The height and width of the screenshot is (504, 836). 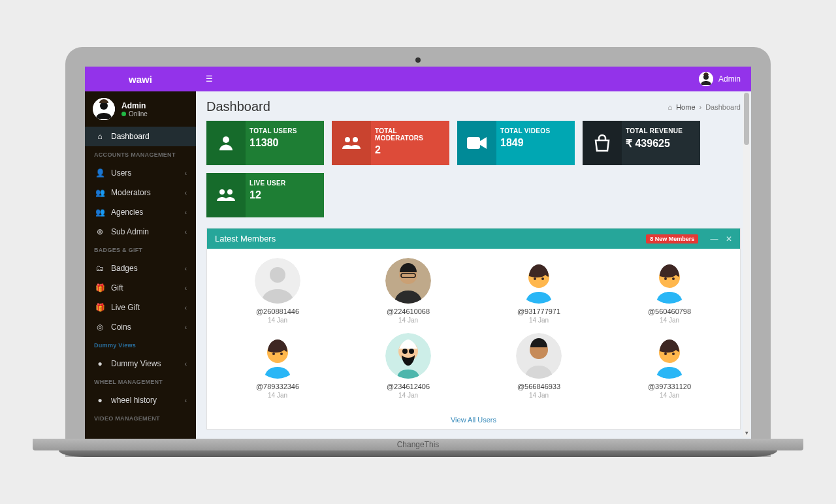 What do you see at coordinates (100, 136) in the screenshot?
I see `dashboard-icon: ⌂` at bounding box center [100, 136].